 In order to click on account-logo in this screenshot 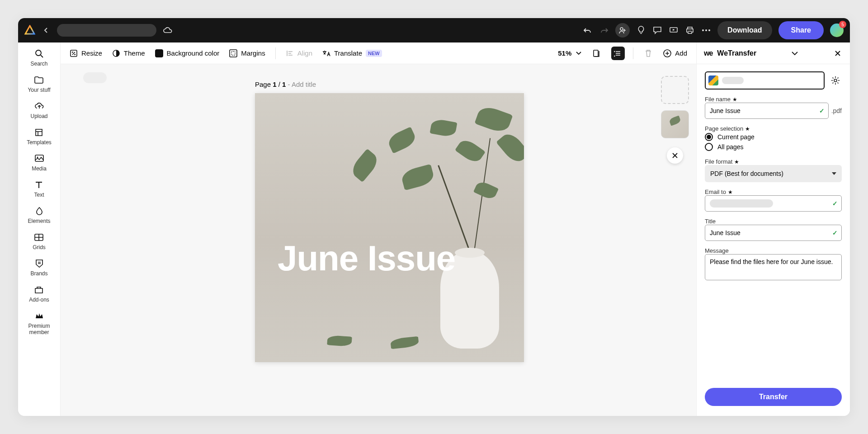, I will do `click(713, 80)`.